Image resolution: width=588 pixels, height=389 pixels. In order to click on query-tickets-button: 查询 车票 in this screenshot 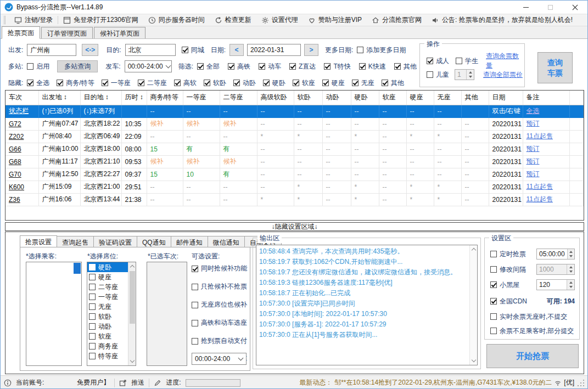, I will do `click(555, 68)`.